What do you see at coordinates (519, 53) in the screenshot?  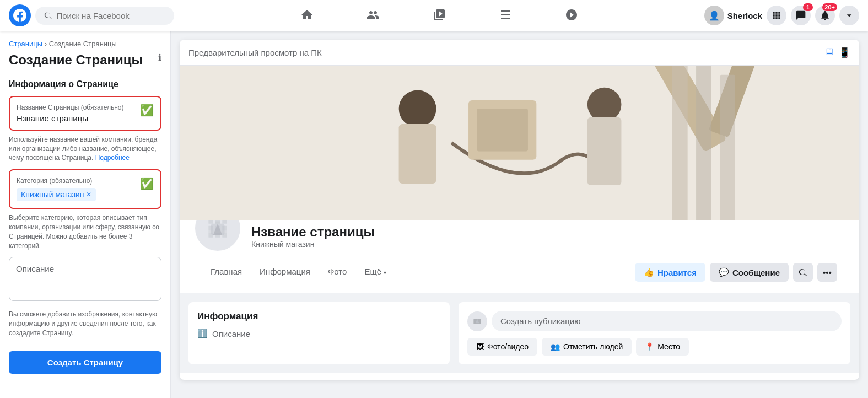 I see `preview-header: Предварительный просмотр на ПК 🖥 📱` at bounding box center [519, 53].